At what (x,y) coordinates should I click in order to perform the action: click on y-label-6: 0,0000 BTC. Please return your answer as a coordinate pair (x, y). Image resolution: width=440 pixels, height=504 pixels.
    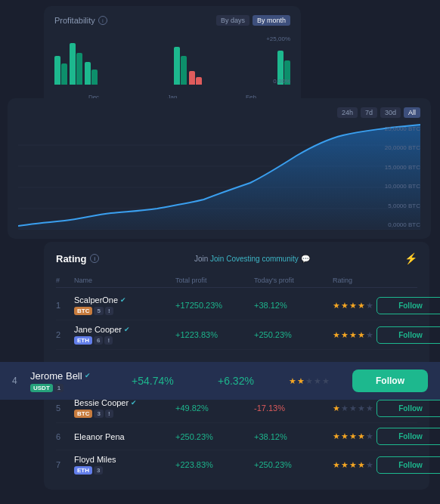
    Looking at the image, I should click on (402, 225).